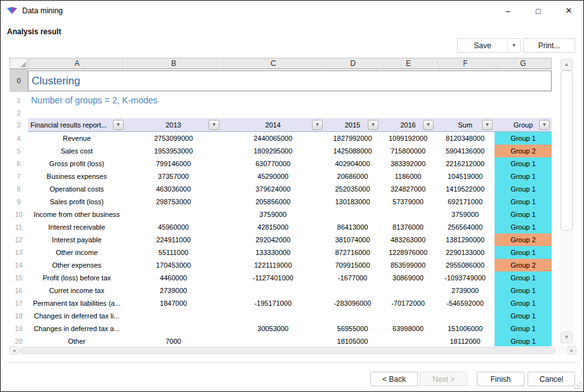 Image resolution: width=584 pixels, height=392 pixels. What do you see at coordinates (19, 63) in the screenshot?
I see `select-all-corner` at bounding box center [19, 63].